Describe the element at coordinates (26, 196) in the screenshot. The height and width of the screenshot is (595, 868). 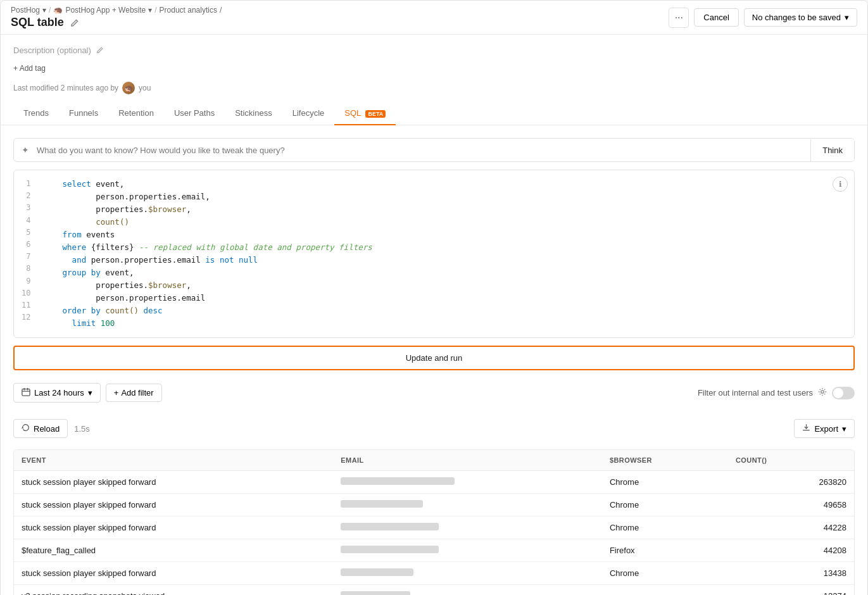
I see `line-num-2: 2` at that location.